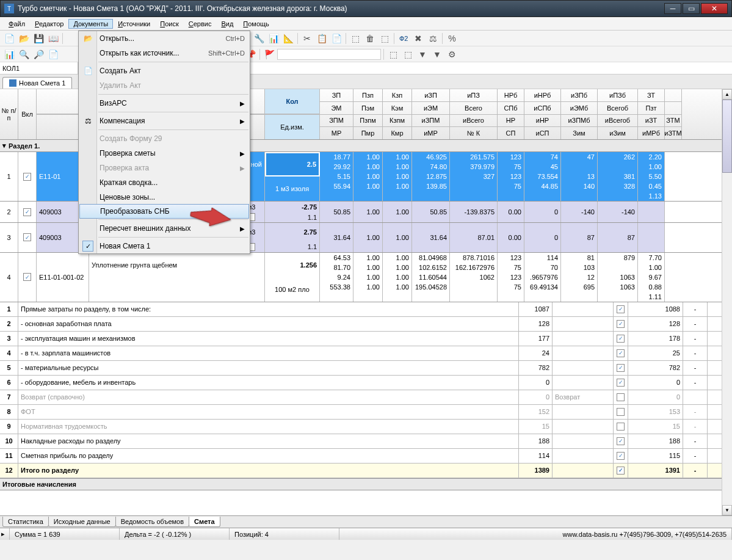 This screenshot has height=560, width=732. I want to click on hdr-col: КзпКэмКзпмКмр, so click(397, 114).